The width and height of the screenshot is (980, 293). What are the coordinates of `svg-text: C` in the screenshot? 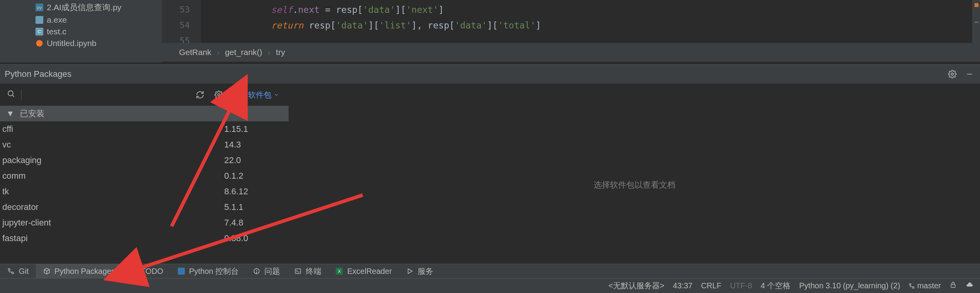 It's located at (39, 31).